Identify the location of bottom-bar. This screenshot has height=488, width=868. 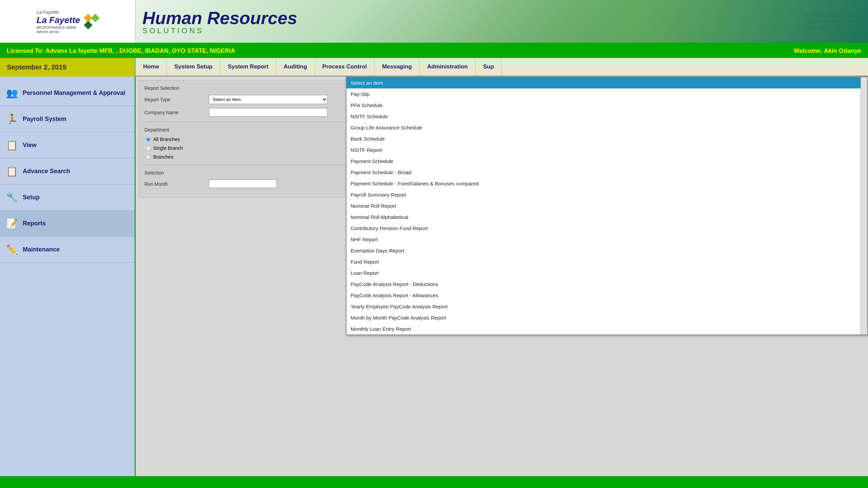
(434, 482).